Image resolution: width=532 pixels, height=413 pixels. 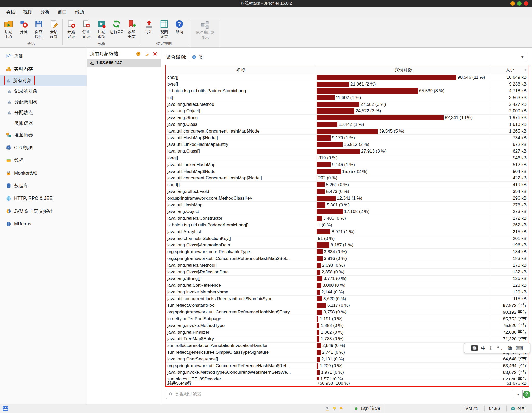 I want to click on table-row: java.lang.CharSequence[]2,131 (0 %)64,64…, so click(x=347, y=359).